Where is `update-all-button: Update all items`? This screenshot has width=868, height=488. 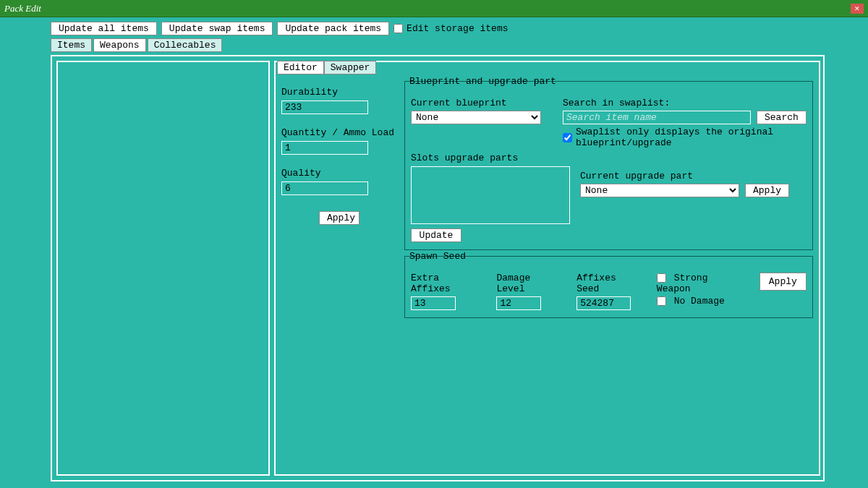
update-all-button: Update all items is located at coordinates (104, 29).